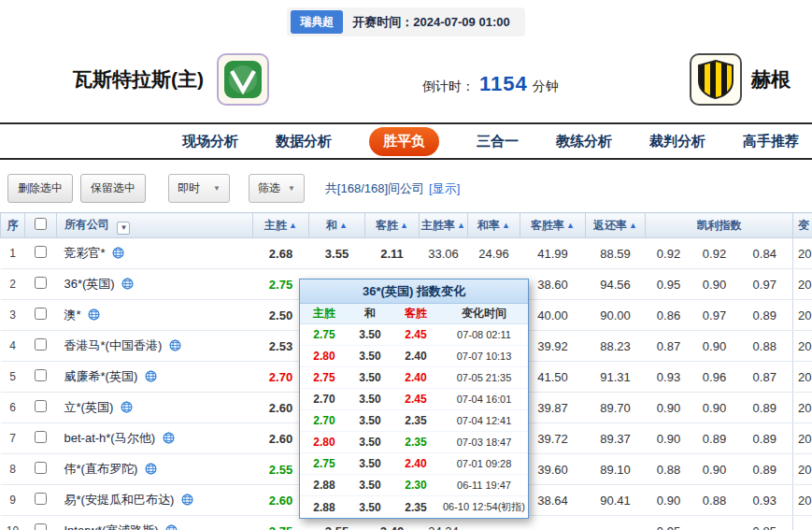 The width and height of the screenshot is (812, 530). Describe the element at coordinates (210, 142) in the screenshot. I see `nav-tab-1: 现场分析` at that location.